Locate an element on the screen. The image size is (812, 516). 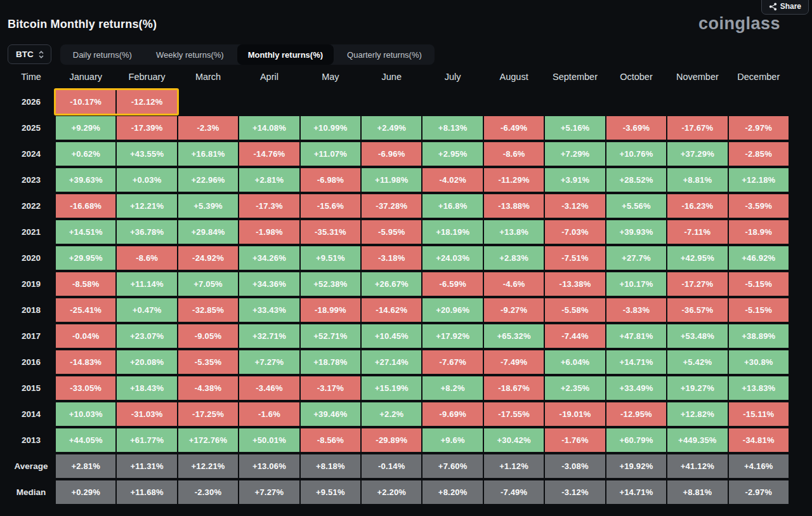
return-cell: -7.03% is located at coordinates (575, 232).